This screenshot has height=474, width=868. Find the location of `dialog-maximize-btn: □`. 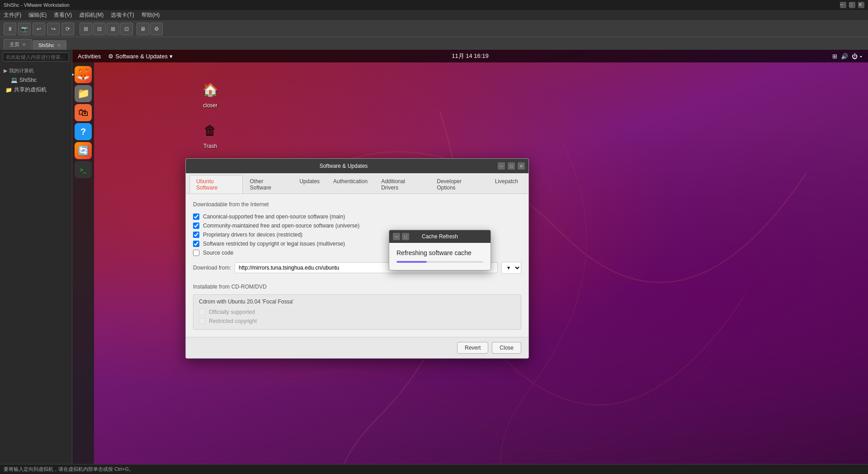

dialog-maximize-btn: □ is located at coordinates (511, 166).